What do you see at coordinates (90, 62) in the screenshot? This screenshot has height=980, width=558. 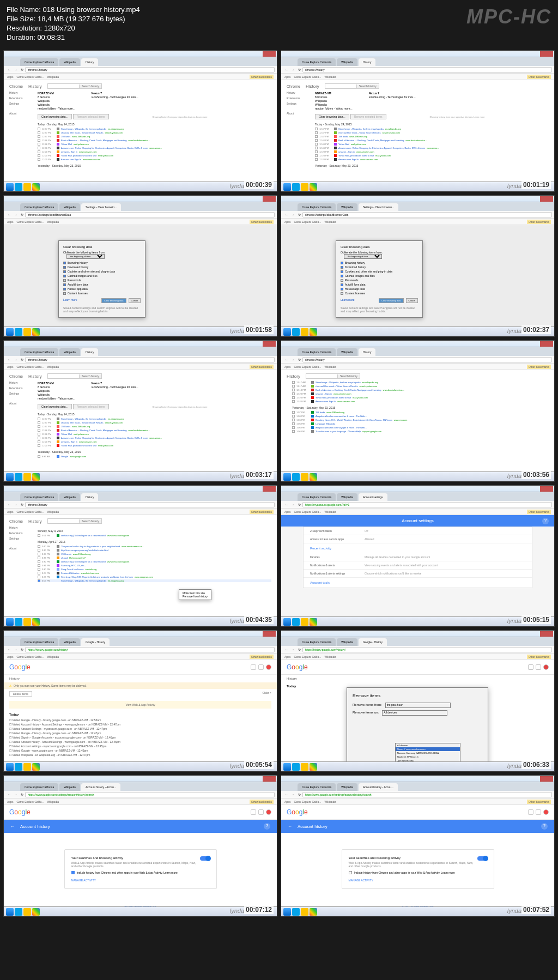 I see `tab-history: History` at bounding box center [90, 62].